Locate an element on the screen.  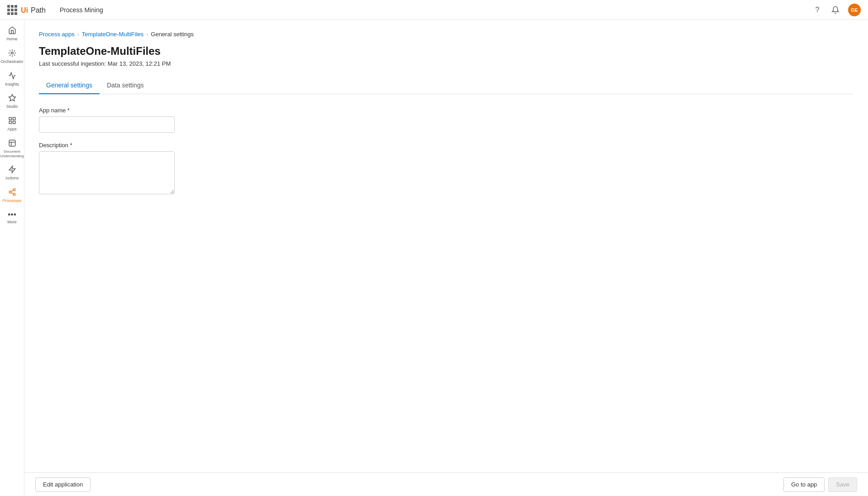
logo-container: Ui Path Process Mining is located at coordinates (62, 10).